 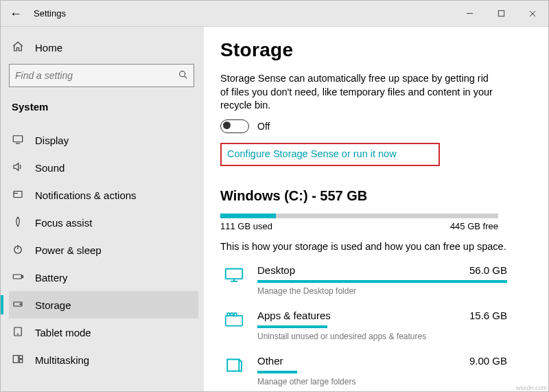 What do you see at coordinates (382, 291) in the screenshot?
I see `category-sub: Manage the Desktop folder` at bounding box center [382, 291].